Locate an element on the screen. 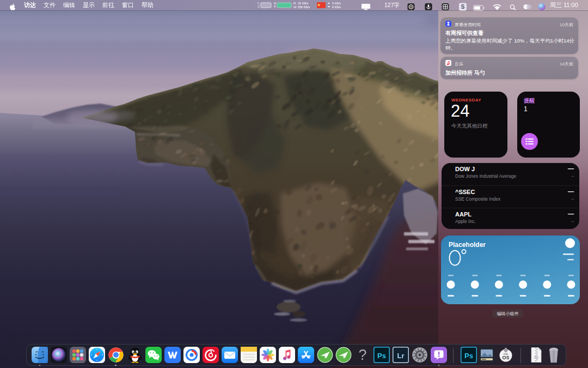  svg-text: 558 KB/s is located at coordinates (304, 7).